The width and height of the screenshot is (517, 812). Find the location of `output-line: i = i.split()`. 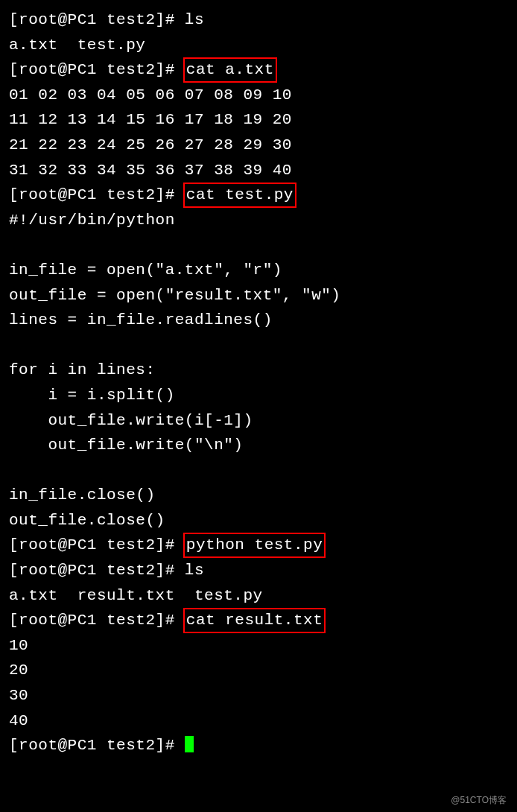

output-line: i = i.split() is located at coordinates (258, 396).